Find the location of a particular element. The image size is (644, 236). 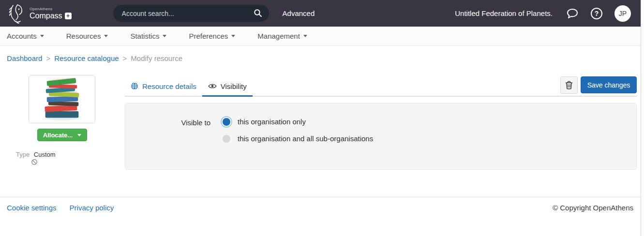

vertical-scrollbar is located at coordinates (643, 118).